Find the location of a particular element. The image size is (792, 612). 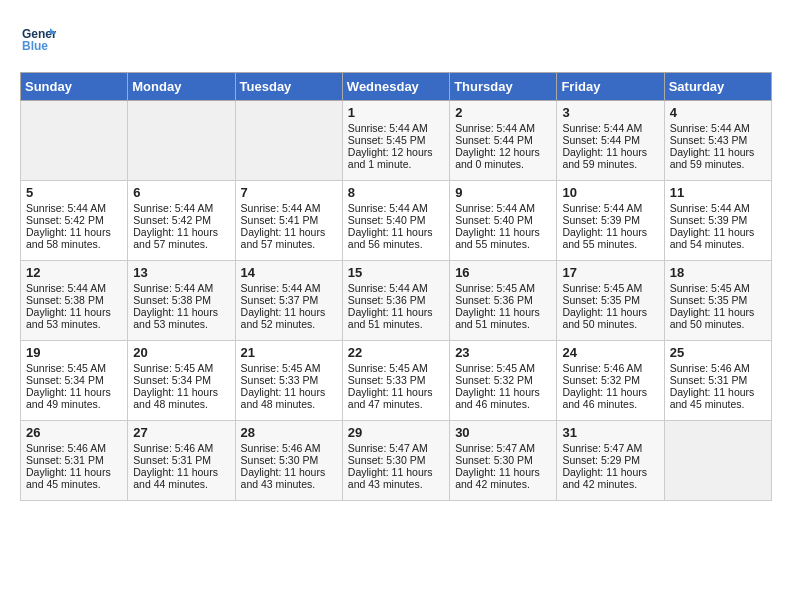

calendar-cell: 31Sunrise: 5:47 AMSunset: 5:29 PMDayligh… is located at coordinates (610, 461).